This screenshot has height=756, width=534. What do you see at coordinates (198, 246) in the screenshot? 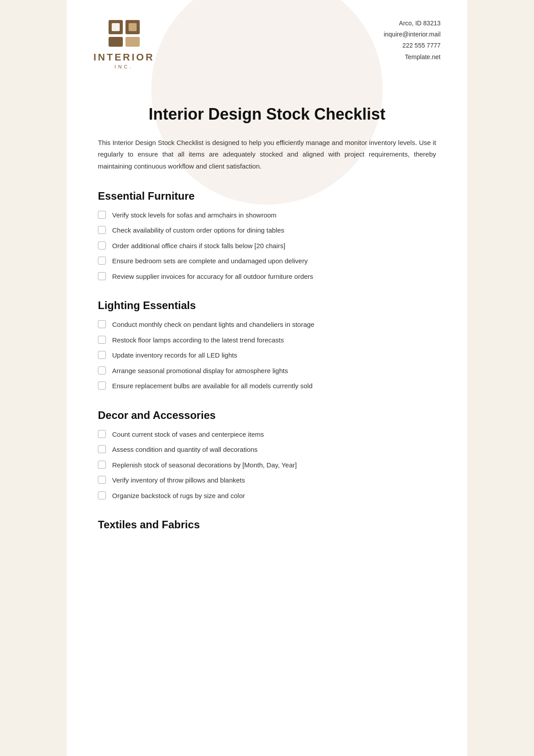
I see `item-text: Order additional office chairs if stock …` at bounding box center [198, 246].